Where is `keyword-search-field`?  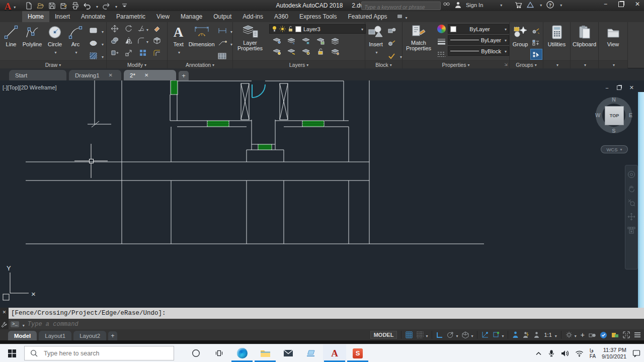 keyword-search-field is located at coordinates (401, 6).